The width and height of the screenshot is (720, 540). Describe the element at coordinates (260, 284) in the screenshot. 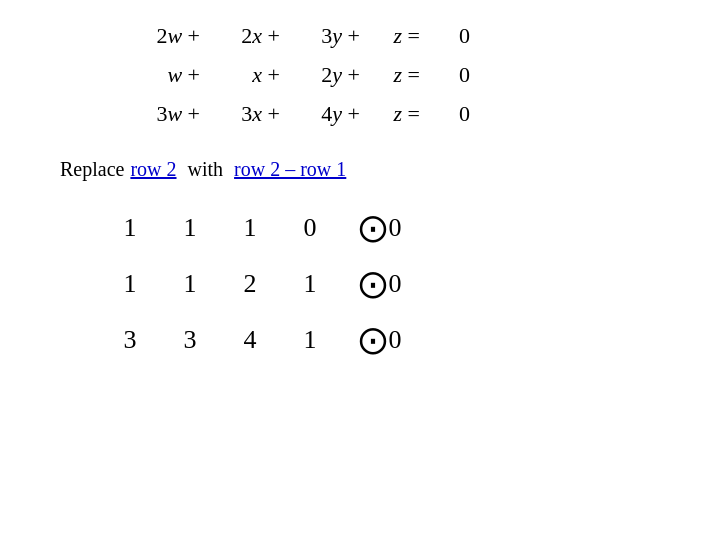

I see `matrix-section: 1 1 1 0 ⨀0 1 1 2 1 ⨀0 3 3 4 1 ⨀0` at that location.